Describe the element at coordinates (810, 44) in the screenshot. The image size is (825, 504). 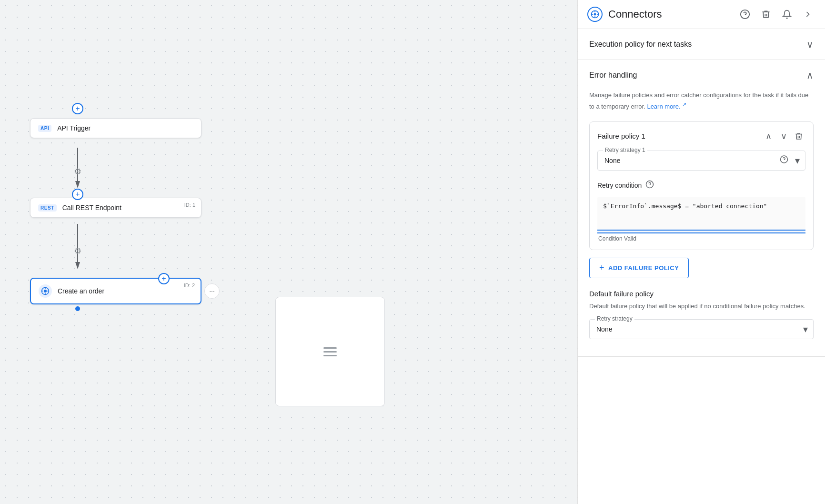
I see `execution-policy-chevron: ∨` at that location.